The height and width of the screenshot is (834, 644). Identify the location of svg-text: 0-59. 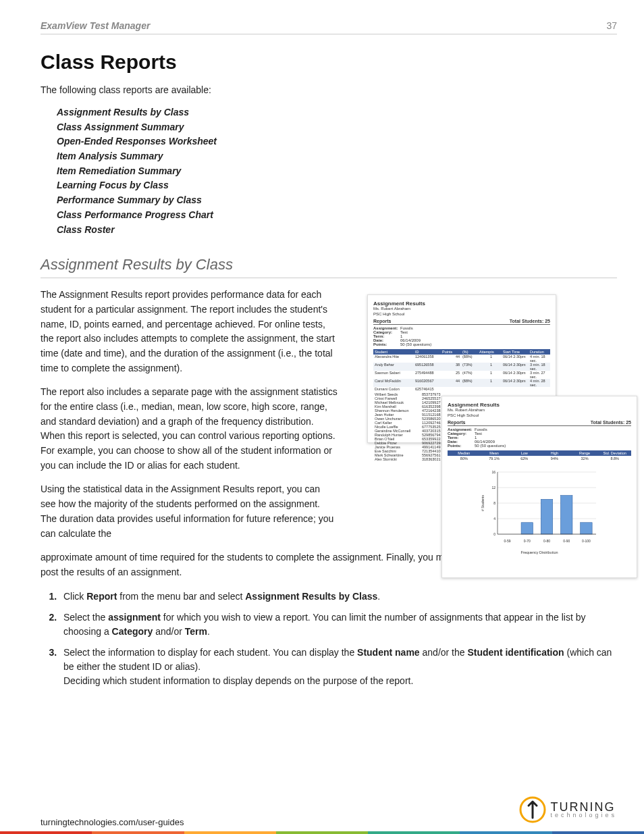
(508, 541).